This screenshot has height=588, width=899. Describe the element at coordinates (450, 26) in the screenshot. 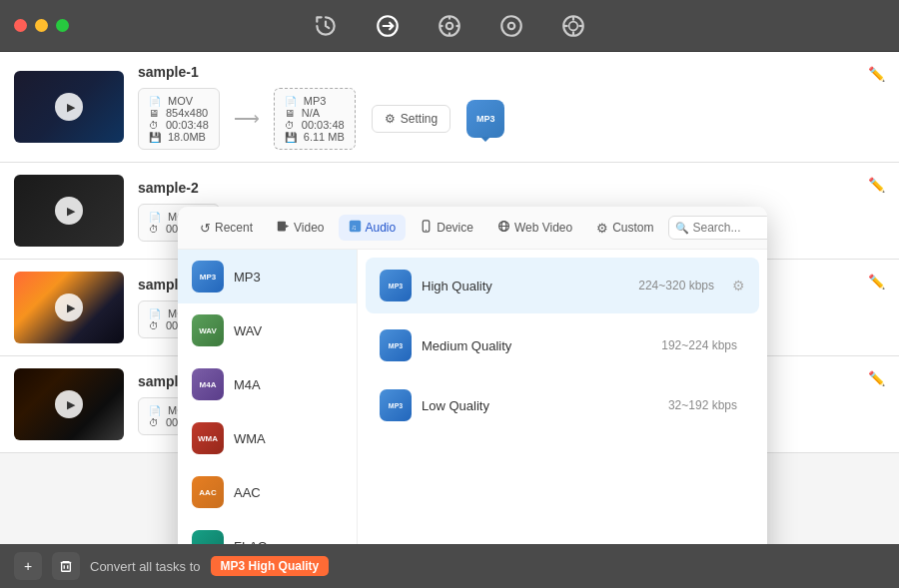

I see `title-bar` at that location.